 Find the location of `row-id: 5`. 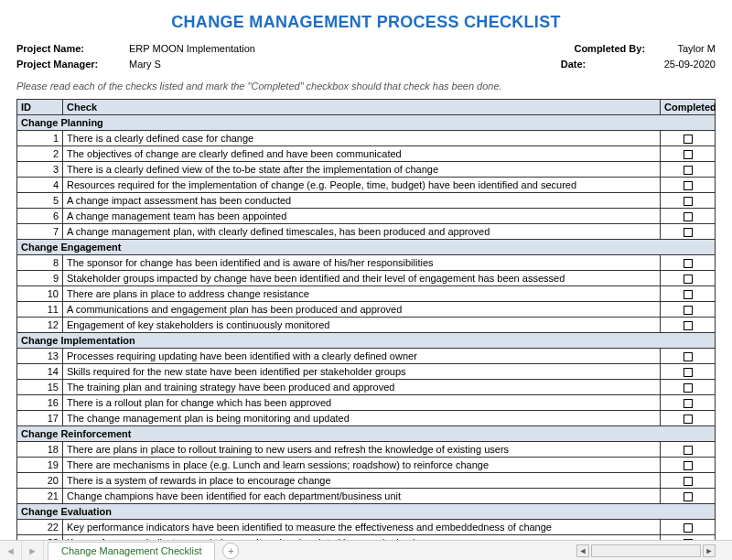

row-id: 5 is located at coordinates (40, 201).